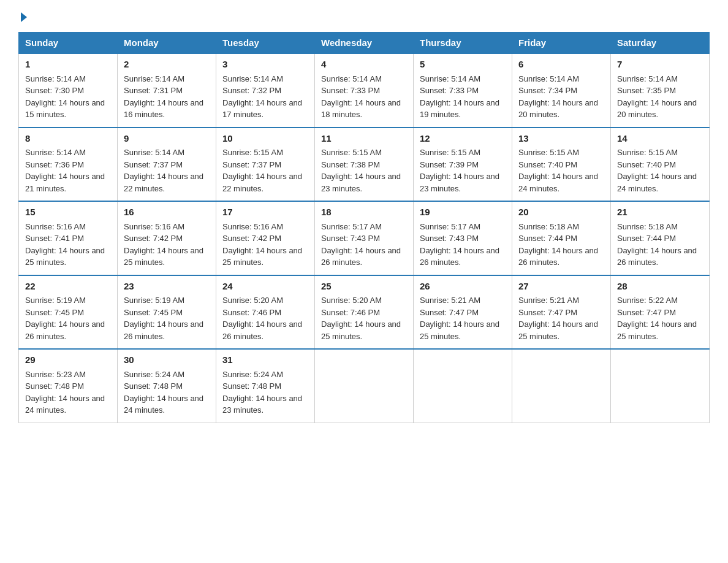  I want to click on logo-arrow-icon, so click(24, 17).